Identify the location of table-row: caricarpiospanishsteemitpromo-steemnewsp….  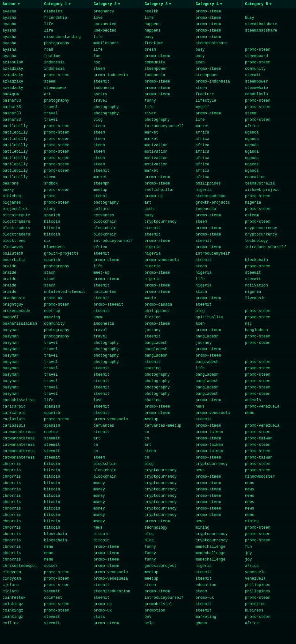
(148, 407).